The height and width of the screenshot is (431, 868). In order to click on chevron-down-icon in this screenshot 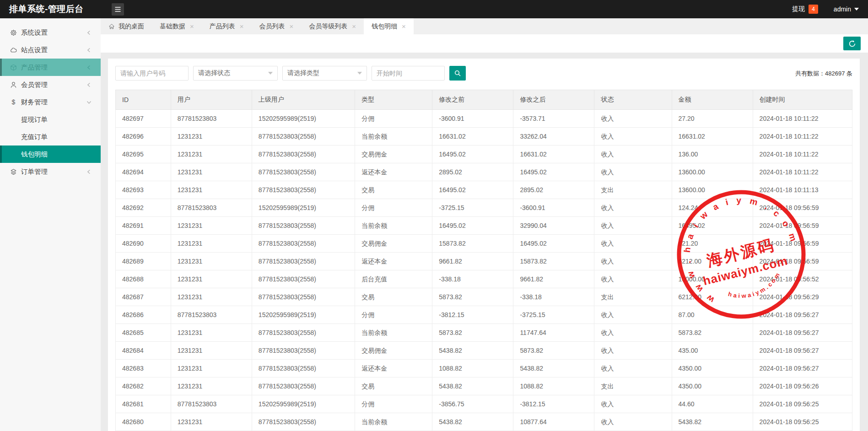, I will do `click(857, 9)`.